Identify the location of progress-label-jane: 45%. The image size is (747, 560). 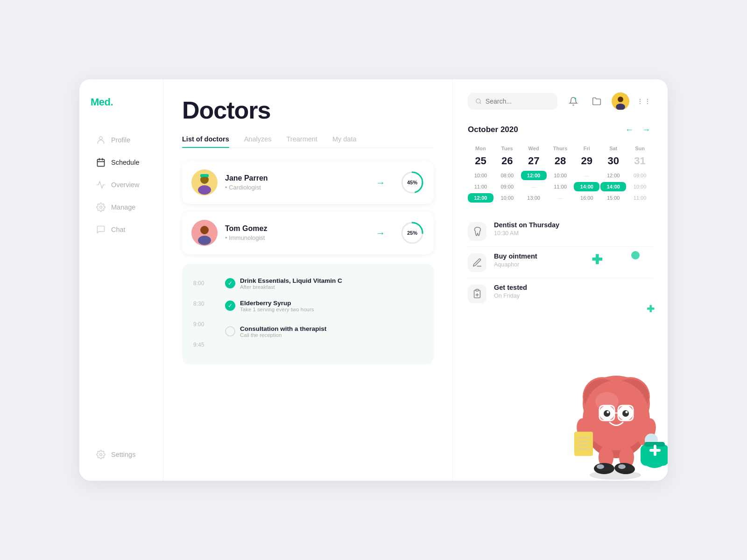
(412, 182).